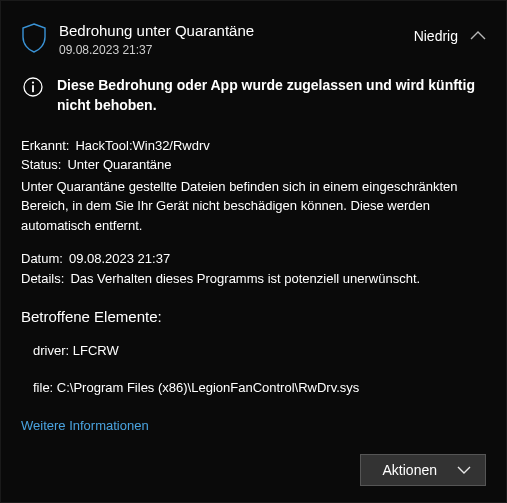 The height and width of the screenshot is (503, 507). What do you see at coordinates (142, 146) in the screenshot?
I see `detected-value: HackTool:Win32/Rwdrv` at bounding box center [142, 146].